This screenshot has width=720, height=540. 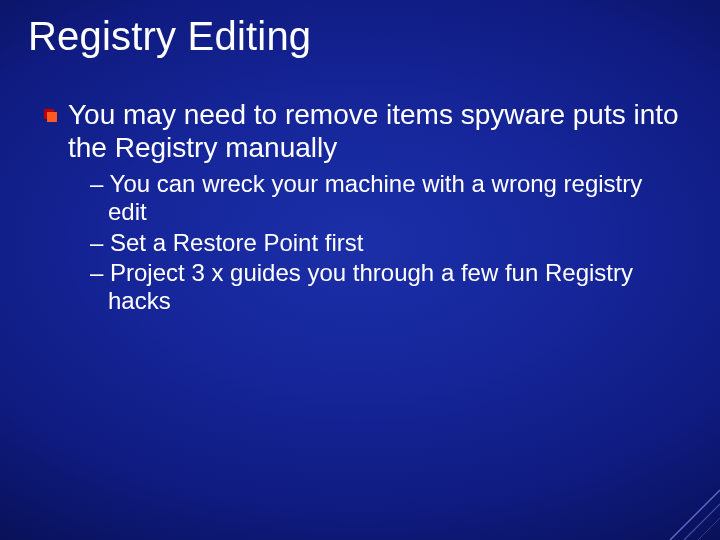 I want to click on bullet-level2-text: Project 3 x guides you through a few fun…, so click(x=370, y=286).